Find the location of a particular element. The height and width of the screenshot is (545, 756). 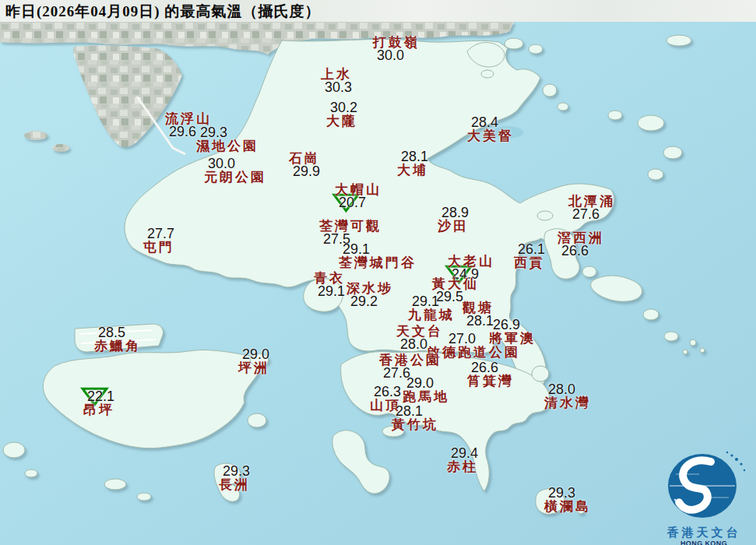

station-value: 26.9 is located at coordinates (512, 325).